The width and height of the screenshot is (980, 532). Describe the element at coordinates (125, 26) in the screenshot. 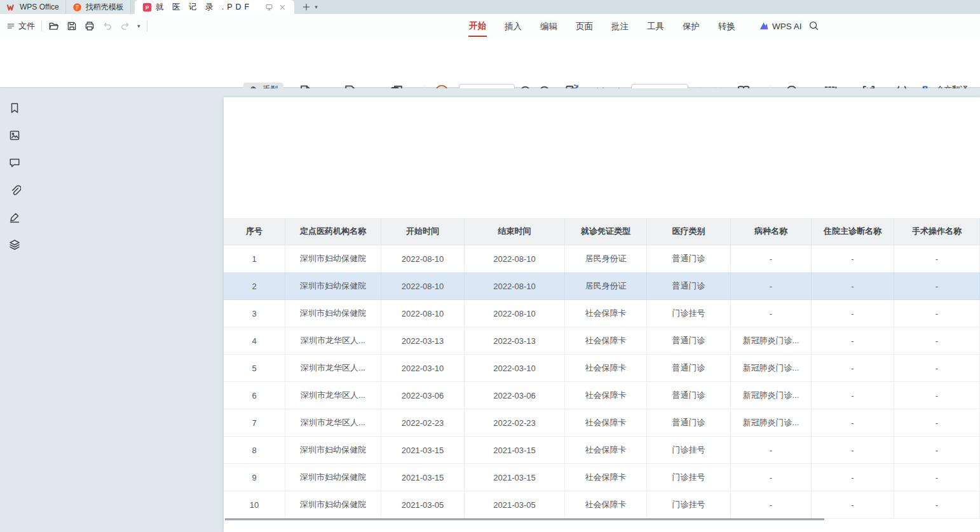

I see `redo-icon` at that location.